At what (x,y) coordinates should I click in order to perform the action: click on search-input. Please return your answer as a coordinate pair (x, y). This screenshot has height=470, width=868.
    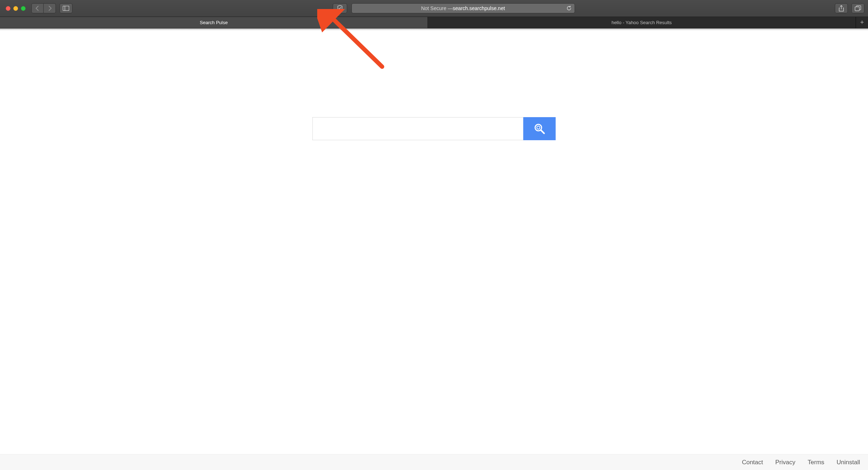
    Looking at the image, I should click on (418, 129).